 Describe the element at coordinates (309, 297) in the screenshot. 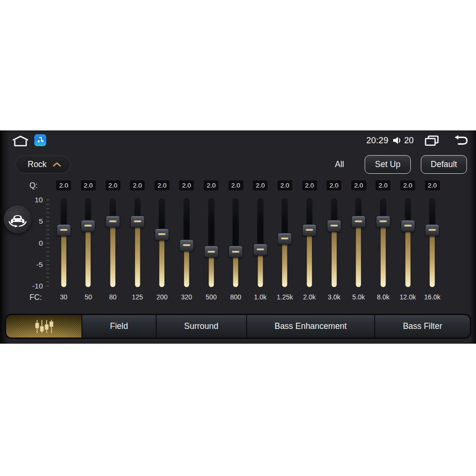

I see `fc-frequency-label: 2.0k` at that location.